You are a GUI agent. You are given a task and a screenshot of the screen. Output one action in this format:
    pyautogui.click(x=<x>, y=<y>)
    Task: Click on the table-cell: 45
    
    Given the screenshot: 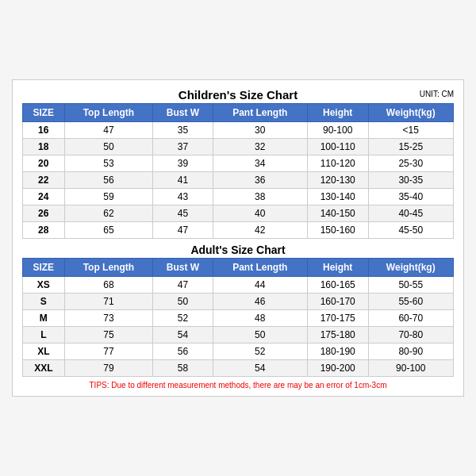 What is the action you would take?
    pyautogui.click(x=182, y=214)
    